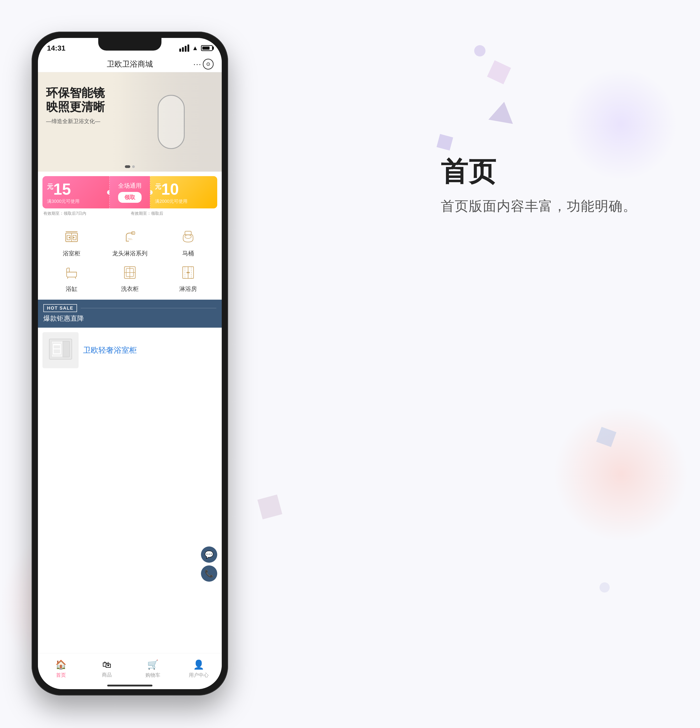 This screenshot has height=728, width=700. I want to click on user-nav-icon: 👤, so click(199, 665).